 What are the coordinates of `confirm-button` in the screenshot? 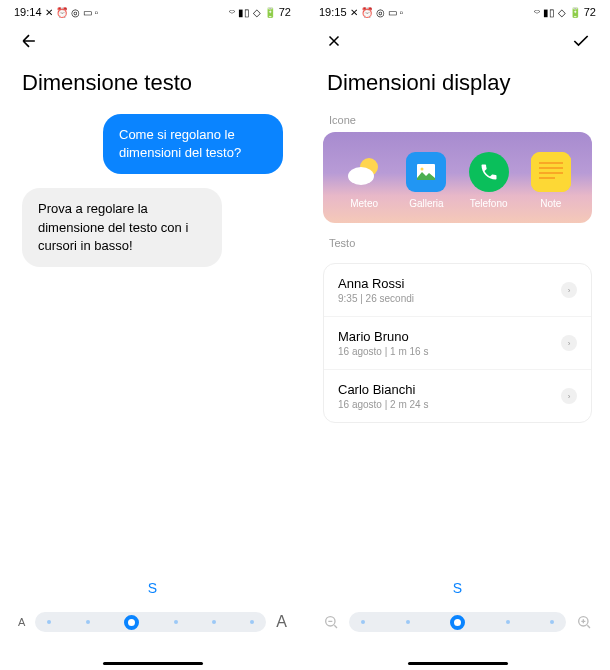 It's located at (581, 41).